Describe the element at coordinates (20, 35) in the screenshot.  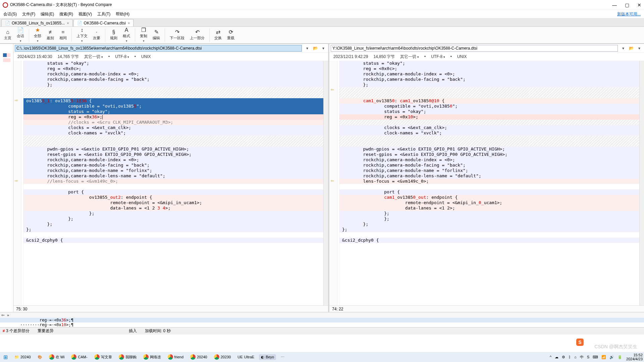
I see `toolbar-会话: 📄会话` at that location.